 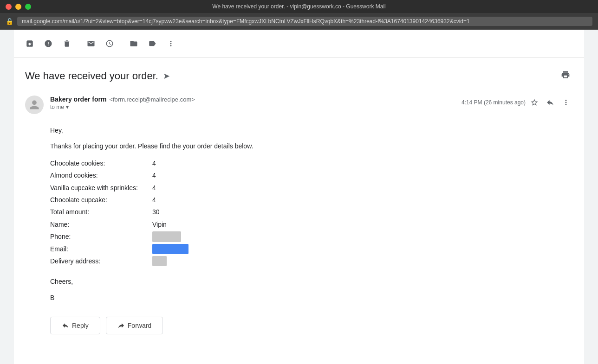 What do you see at coordinates (566, 102) in the screenshot?
I see `more-actions-button` at bounding box center [566, 102].